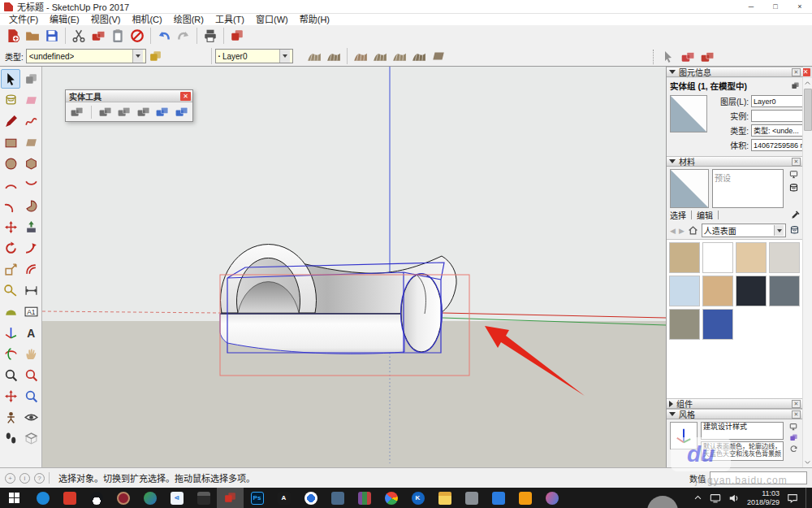 This screenshot has width=812, height=508. I want to click on minimize-button: ─, so click(751, 7).